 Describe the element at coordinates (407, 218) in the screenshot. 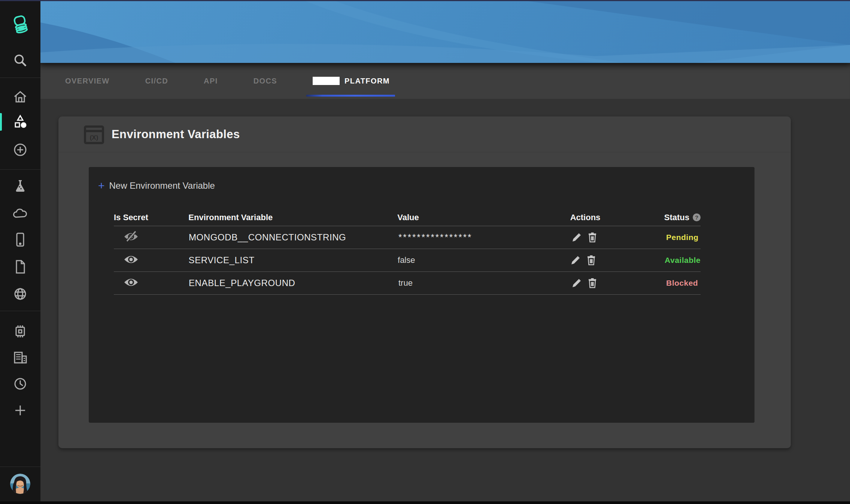

I see `table-header-row: Is Secret Environment Variable Value Act…` at that location.